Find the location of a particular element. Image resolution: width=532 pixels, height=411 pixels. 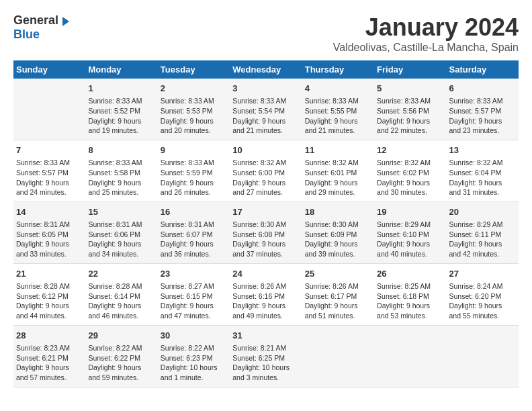

day-number: 25 is located at coordinates (339, 274).